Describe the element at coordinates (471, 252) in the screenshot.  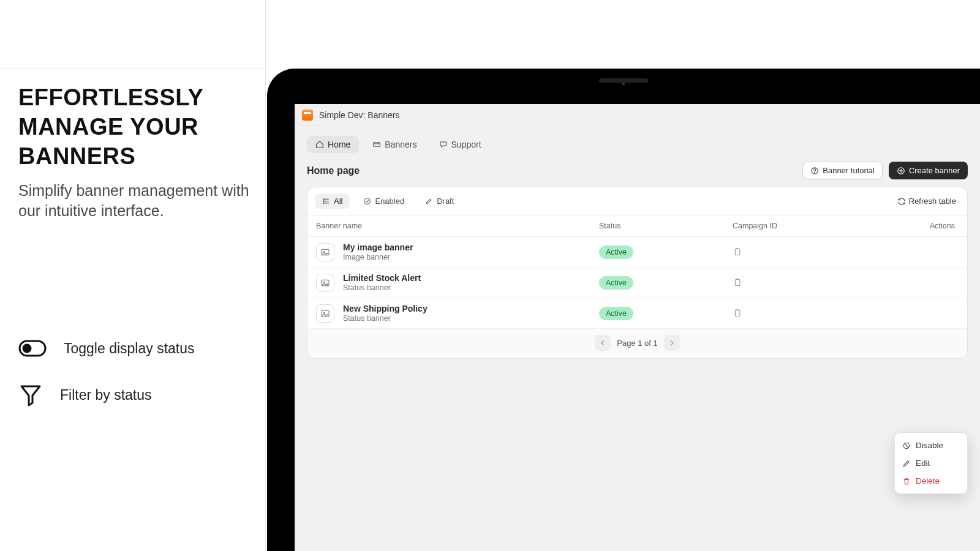
I see `row-name: My image banner Image banner` at that location.